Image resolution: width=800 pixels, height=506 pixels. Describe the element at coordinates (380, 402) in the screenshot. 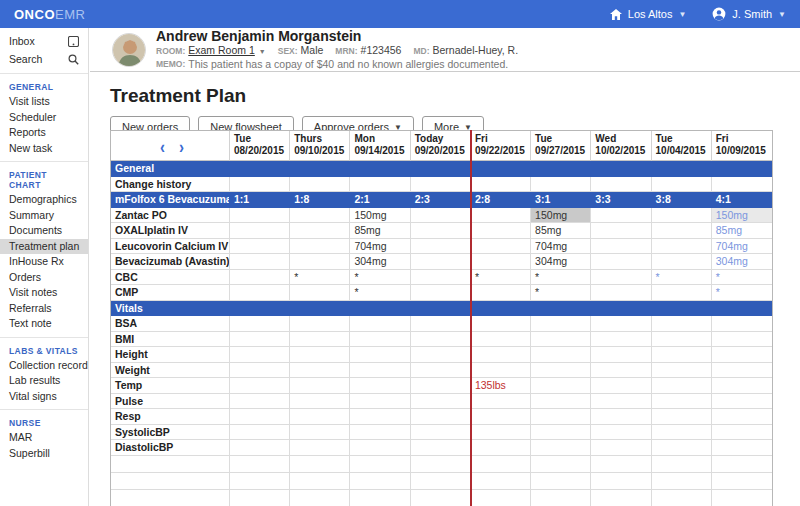

I see `cell-pulse-09-14-2015` at that location.